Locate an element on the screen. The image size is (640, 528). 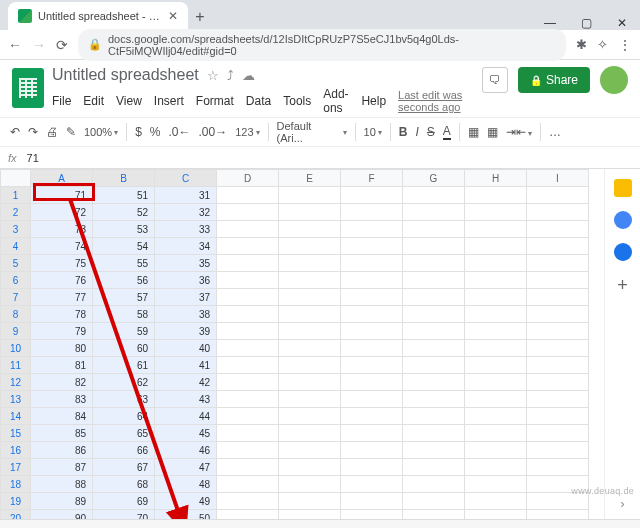
menu-edit: Edit is located at coordinates (94, 101).